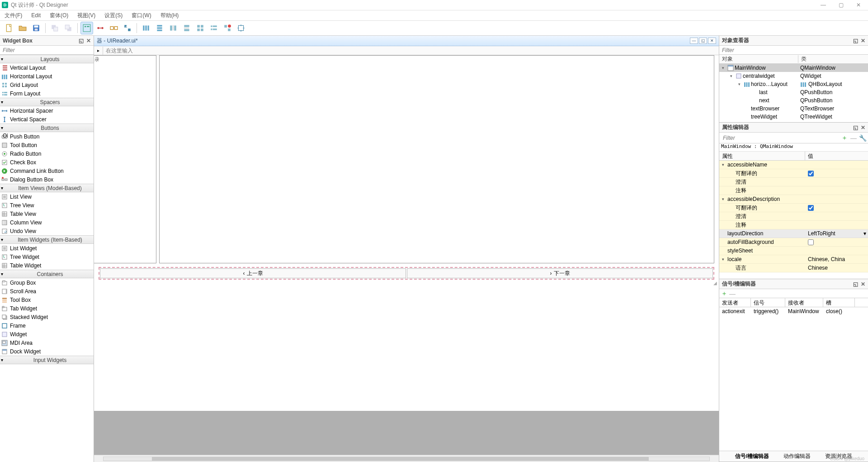 This screenshot has height=462, width=868. Describe the element at coordinates (794, 100) in the screenshot. I see `object-row: nextQPushButton` at that location.